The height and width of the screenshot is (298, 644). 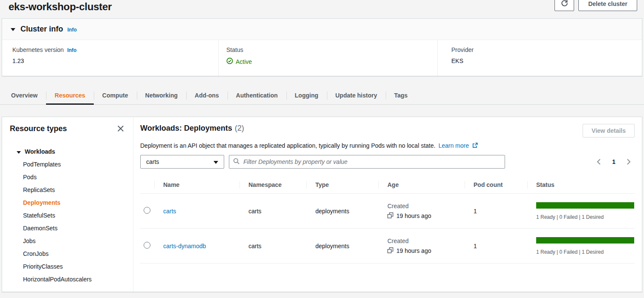 I want to click on cluster-info-header: Cluster info Info, so click(x=322, y=29).